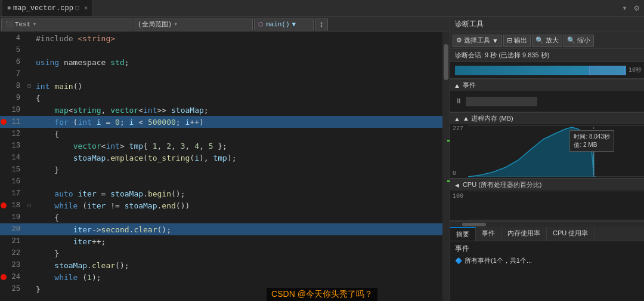 This screenshot has width=644, height=301. Describe the element at coordinates (86, 8) in the screenshot. I see `tab-close-button: ×` at that location.